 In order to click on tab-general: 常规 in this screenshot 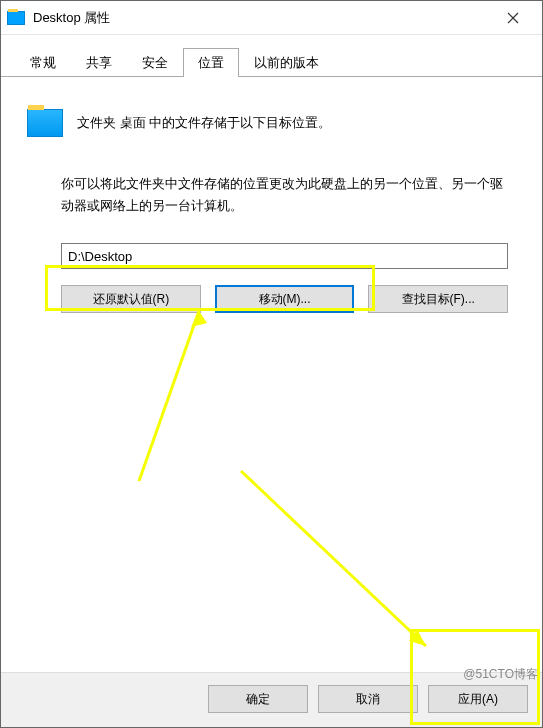, I will do `click(43, 62)`.